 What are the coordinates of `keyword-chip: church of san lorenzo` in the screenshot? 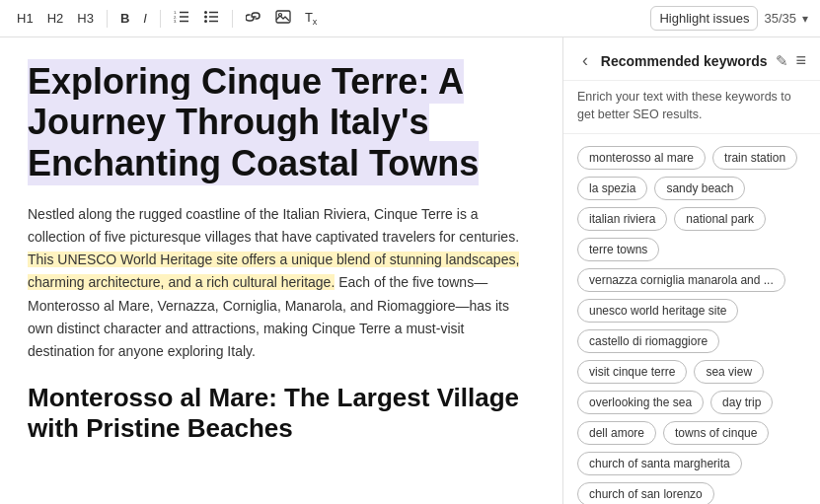 It's located at (645, 493).